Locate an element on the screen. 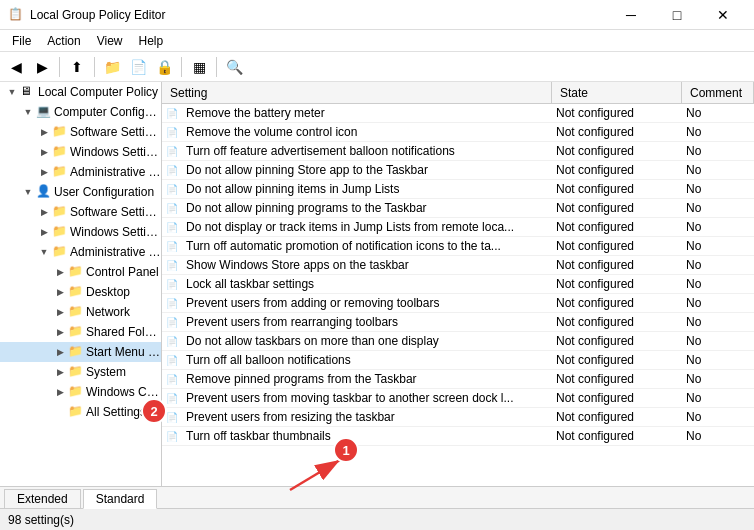  setting-cell: Do not allow pinning Store app to the Ta… is located at coordinates (367, 170).